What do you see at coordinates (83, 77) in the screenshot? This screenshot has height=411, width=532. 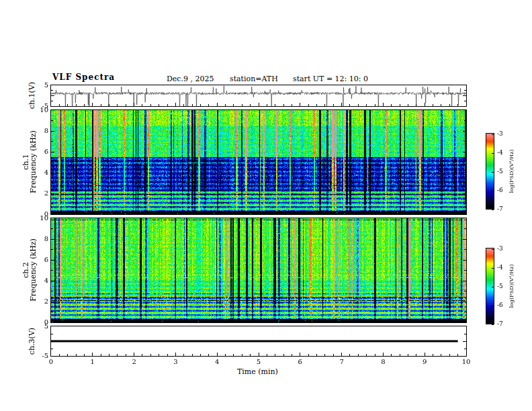 I see `figure-title: VLF Spectra` at bounding box center [83, 77].